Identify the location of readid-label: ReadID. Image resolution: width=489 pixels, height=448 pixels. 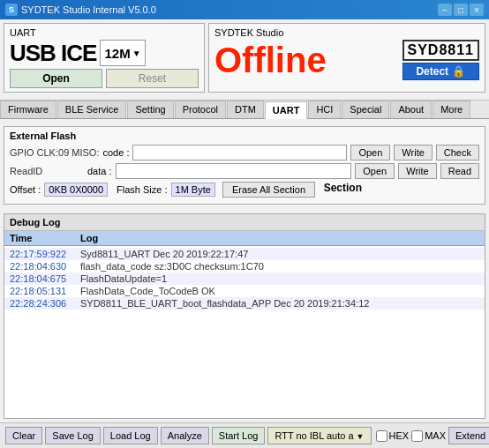
(45, 171).